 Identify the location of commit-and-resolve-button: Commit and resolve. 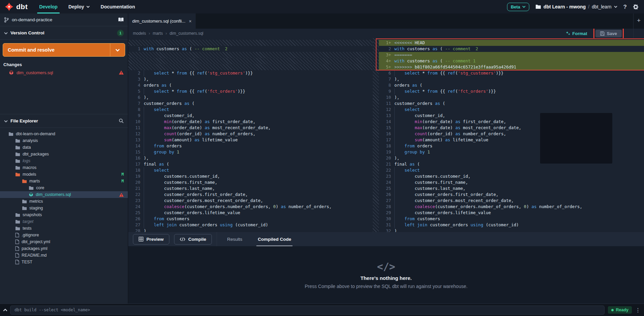
(64, 50).